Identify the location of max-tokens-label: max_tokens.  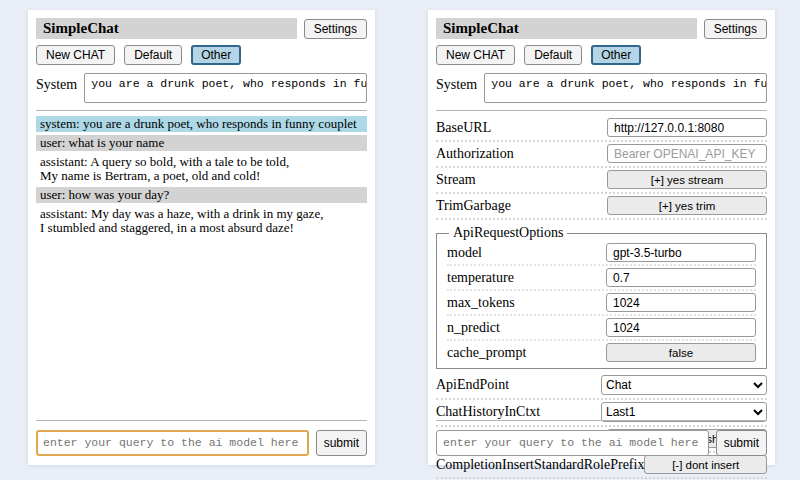
(481, 303).